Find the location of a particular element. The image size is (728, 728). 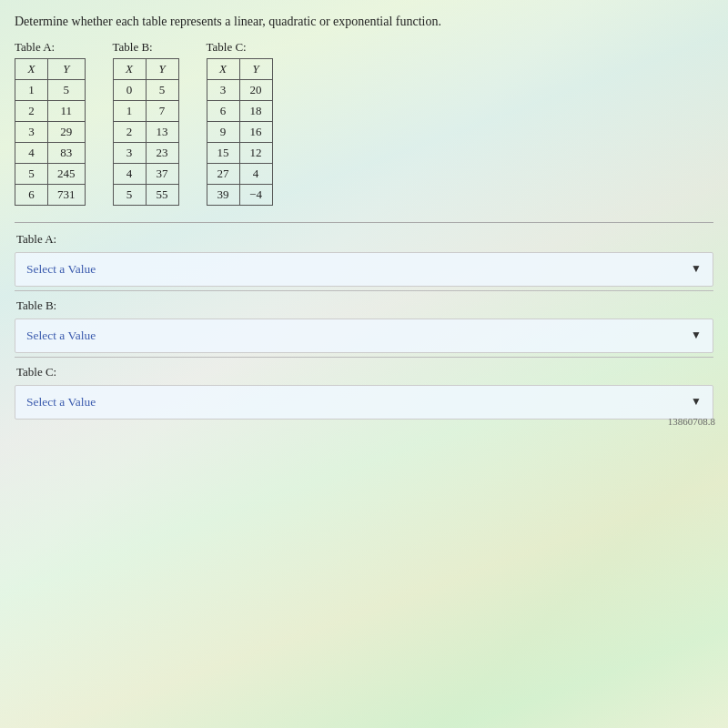

table-c-label: Table C: is located at coordinates (240, 47).